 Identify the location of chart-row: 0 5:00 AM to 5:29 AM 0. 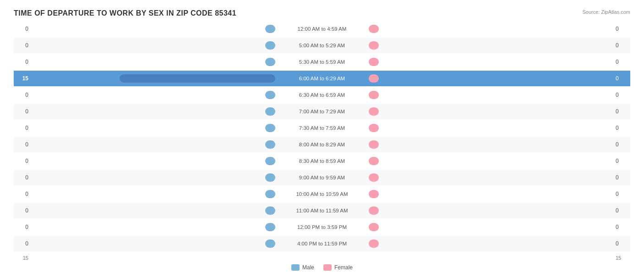
(322, 45).